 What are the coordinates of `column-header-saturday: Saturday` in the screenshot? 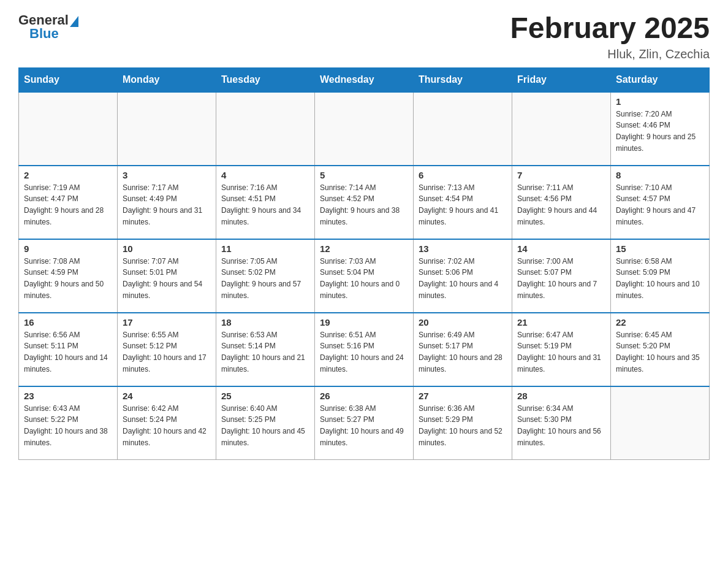 It's located at (661, 80).